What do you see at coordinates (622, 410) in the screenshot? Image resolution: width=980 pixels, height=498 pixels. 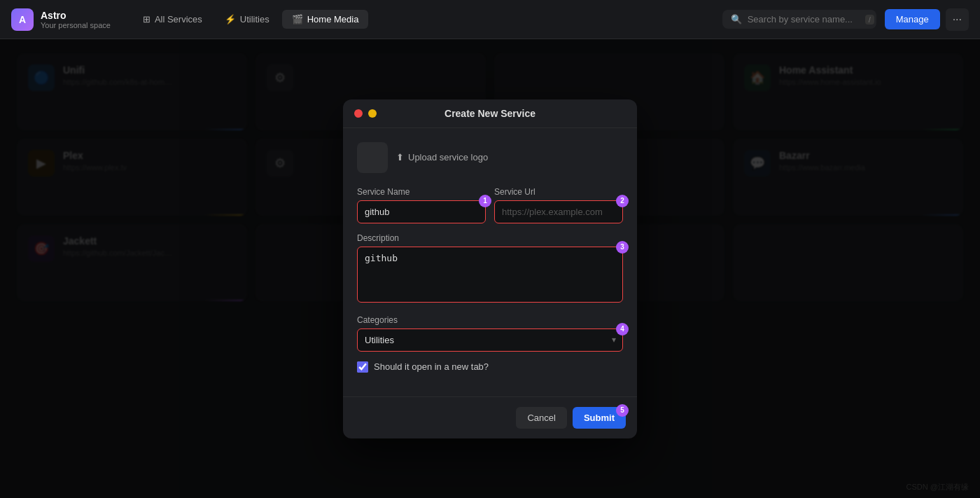 I see `badge-5: 5` at bounding box center [622, 410].